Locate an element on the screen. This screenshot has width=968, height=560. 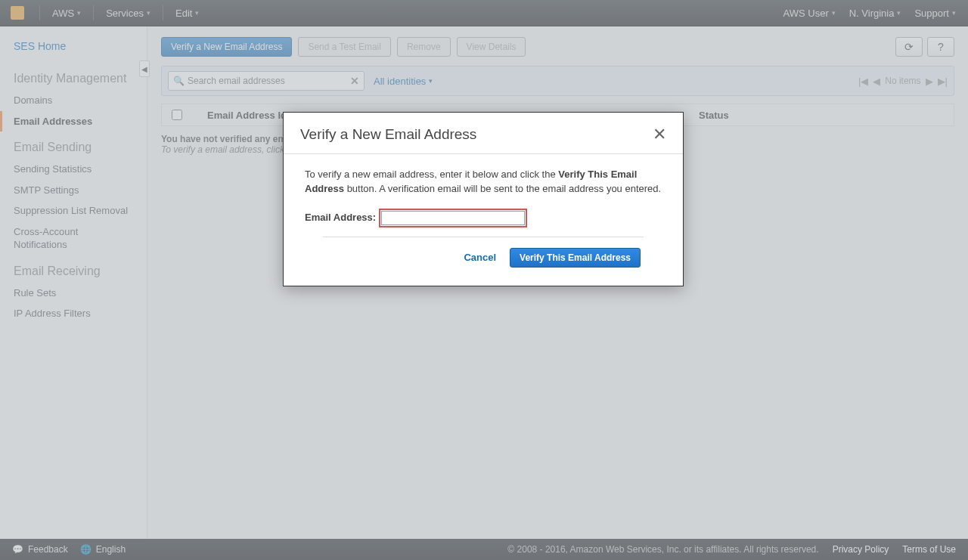
cancel-button: Cancel is located at coordinates (479, 258).